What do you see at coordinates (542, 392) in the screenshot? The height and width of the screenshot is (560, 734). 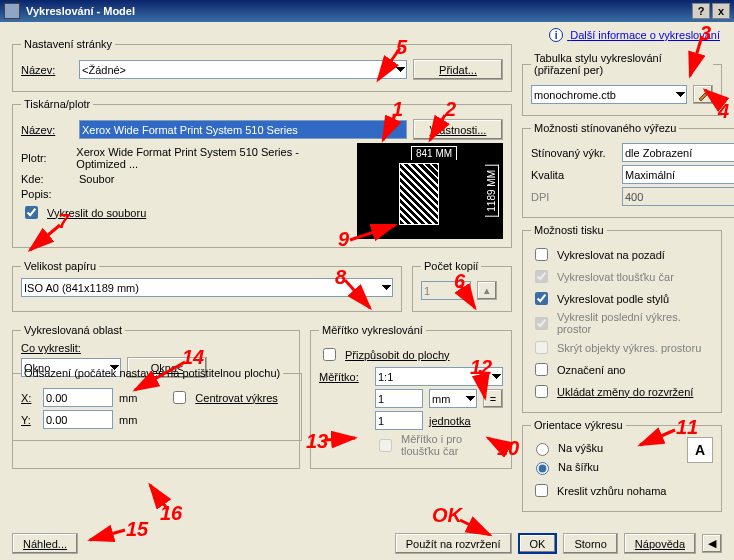 I see `opt-save-checkbox` at bounding box center [542, 392].